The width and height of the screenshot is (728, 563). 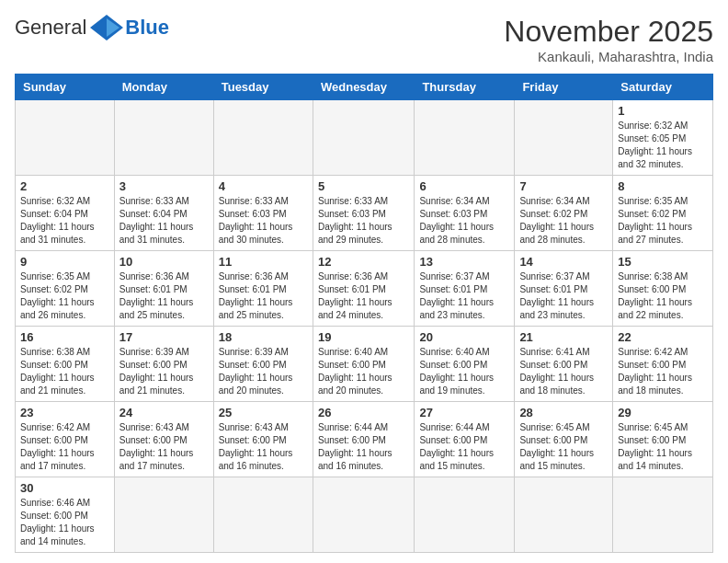 What do you see at coordinates (563, 186) in the screenshot?
I see `day-number: 7` at bounding box center [563, 186].